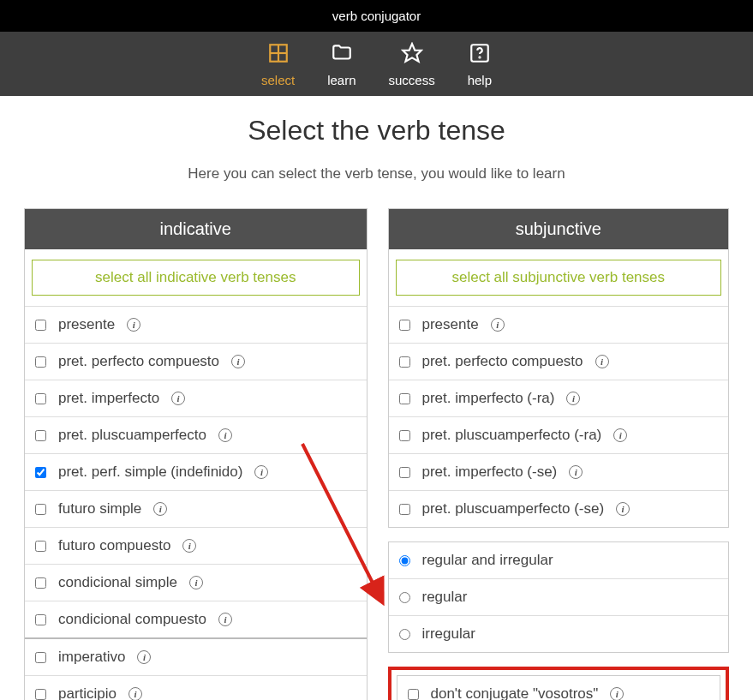 Image resolution: width=753 pixels, height=700 pixels. I want to click on tense-row: pret. pluscuamperfecto (-ra) i, so click(559, 435).